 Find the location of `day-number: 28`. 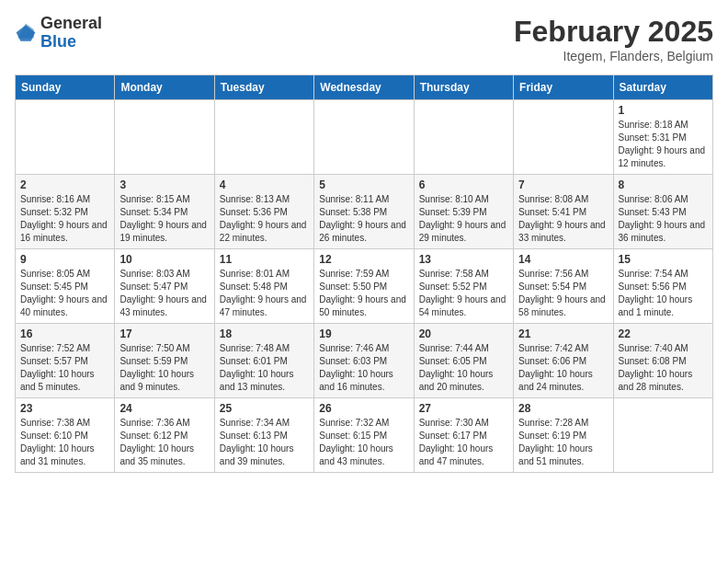

day-number: 28 is located at coordinates (563, 408).